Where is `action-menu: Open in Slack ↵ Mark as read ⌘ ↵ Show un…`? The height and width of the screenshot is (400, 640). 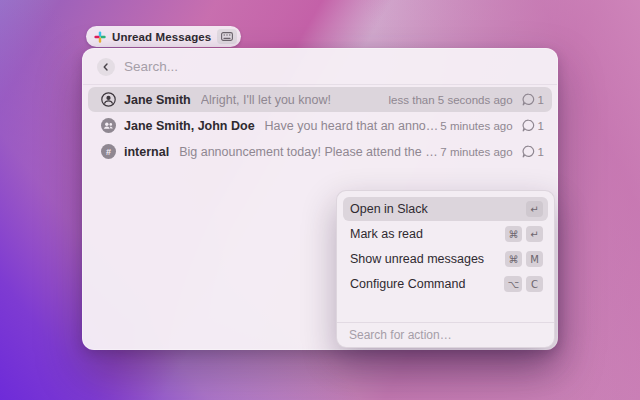 action-menu: Open in Slack ↵ Mark as read ⌘ ↵ Show un… is located at coordinates (446, 269).